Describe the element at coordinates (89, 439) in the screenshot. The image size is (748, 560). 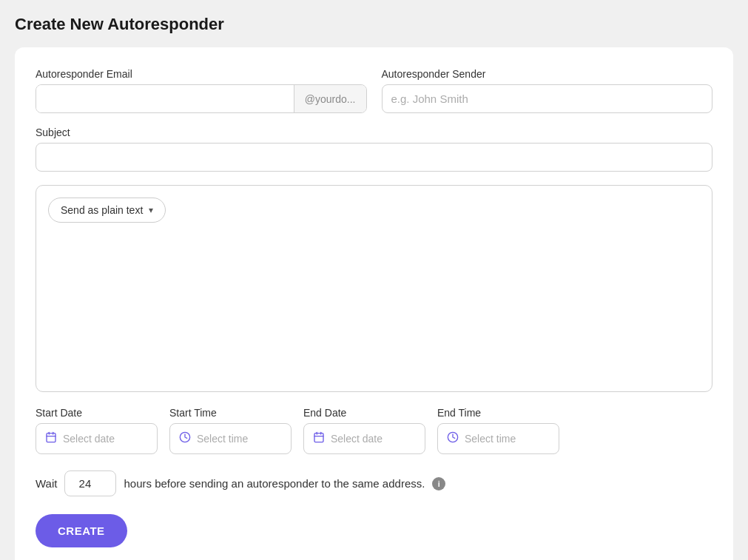
I see `start-date-placeholder: Select date` at that location.